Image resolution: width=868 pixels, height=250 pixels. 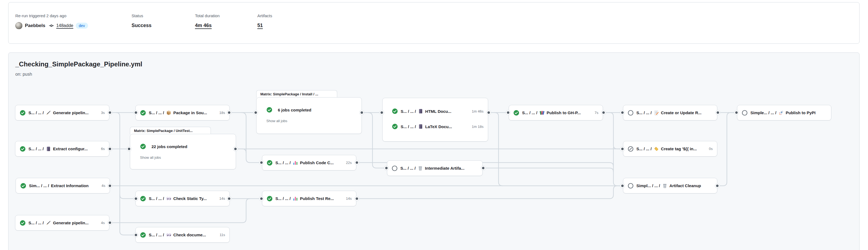 I want to click on job-title: Check Static Ty..., so click(x=190, y=199).